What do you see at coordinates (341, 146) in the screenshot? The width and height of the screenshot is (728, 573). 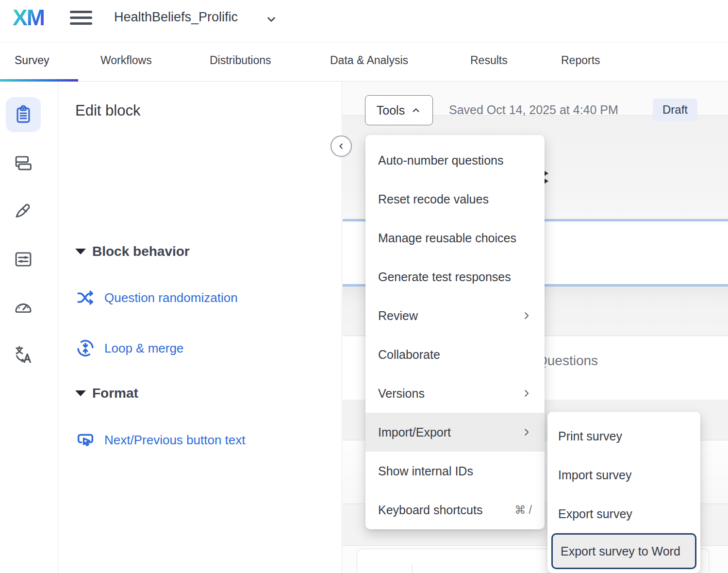 I see `collapse-panel-button` at bounding box center [341, 146].